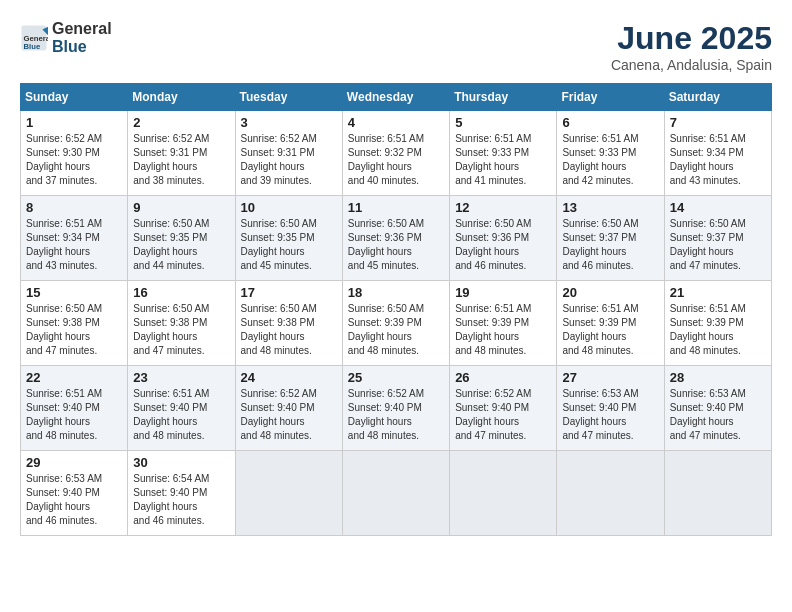 The image size is (792, 612). What do you see at coordinates (396, 324) in the screenshot?
I see `calendar-day-cell: 18 Sunrise: 6:50 AM Sunset: 9:39 PM Dayl…` at bounding box center [396, 324].